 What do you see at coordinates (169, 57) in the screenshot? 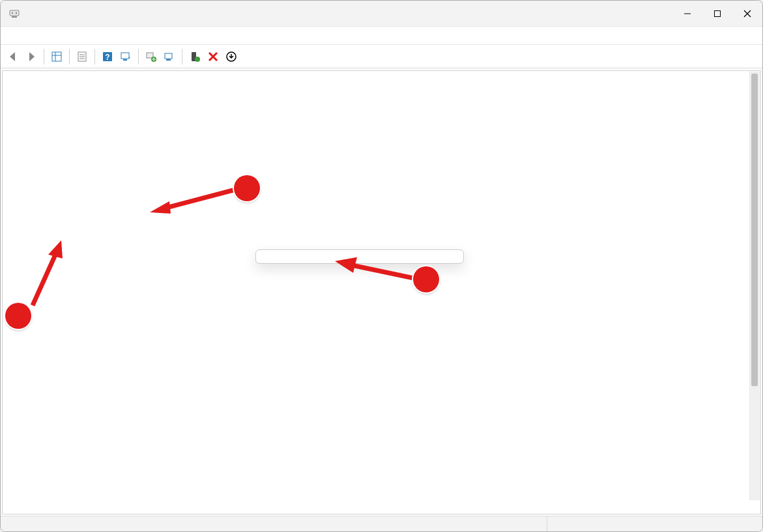
I see `uninstall-device-button` at bounding box center [169, 57].